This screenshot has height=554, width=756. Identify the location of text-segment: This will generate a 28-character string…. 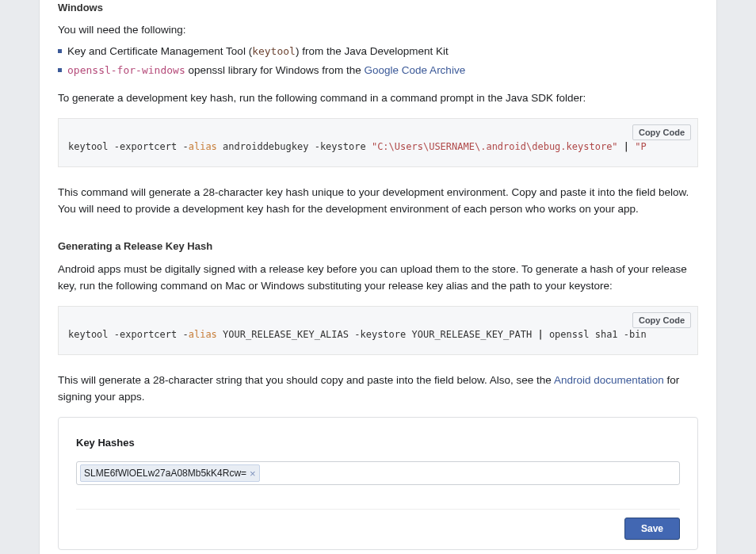
(306, 380).